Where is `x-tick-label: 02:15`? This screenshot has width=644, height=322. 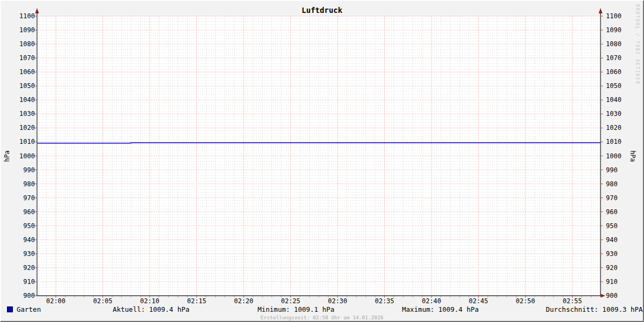
x-tick-label: 02:15 is located at coordinates (197, 301).